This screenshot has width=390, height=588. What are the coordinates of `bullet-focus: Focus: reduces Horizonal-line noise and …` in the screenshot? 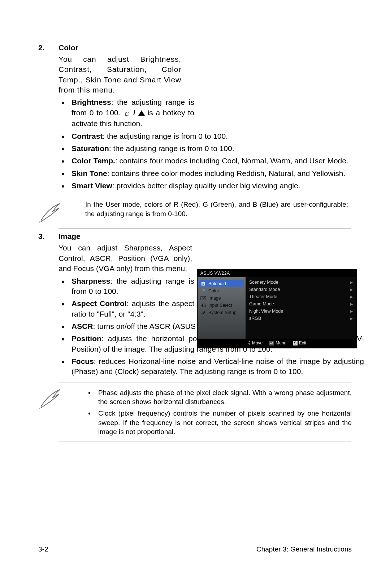 It's located at (211, 366).